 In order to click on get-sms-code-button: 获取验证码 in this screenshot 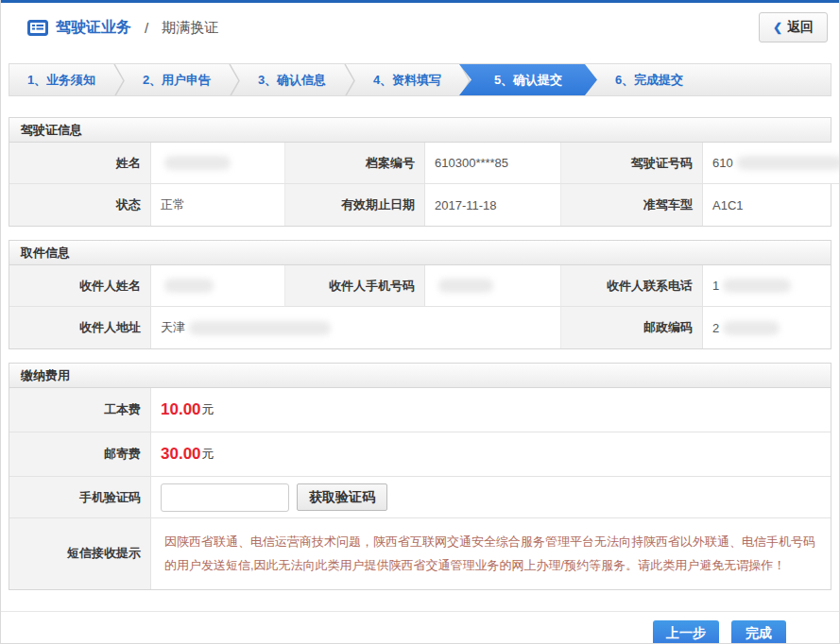, I will do `click(342, 497)`.